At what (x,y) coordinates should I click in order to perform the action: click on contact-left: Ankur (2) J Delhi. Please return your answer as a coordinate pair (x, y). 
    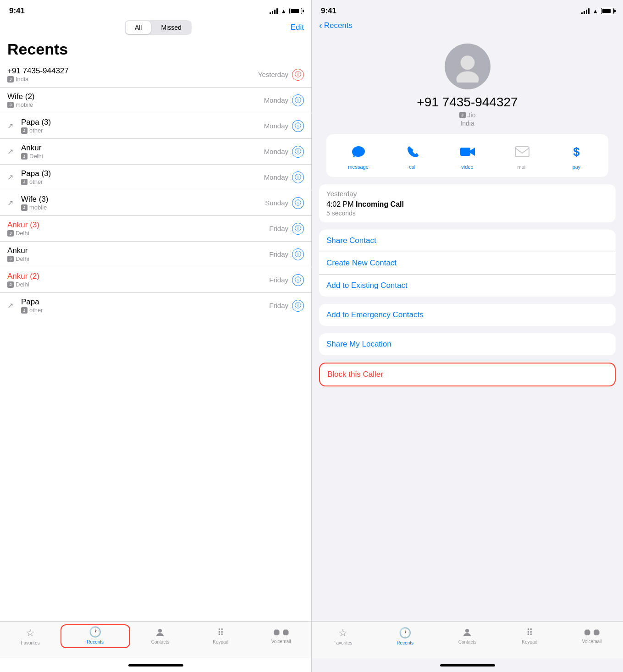
    Looking at the image, I should click on (138, 280).